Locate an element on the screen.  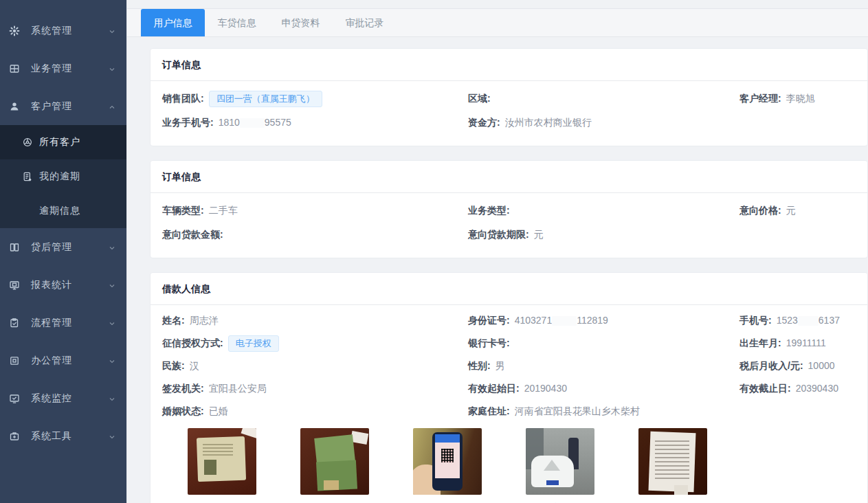
credit-auth-tag: 电子授权 is located at coordinates (254, 344).